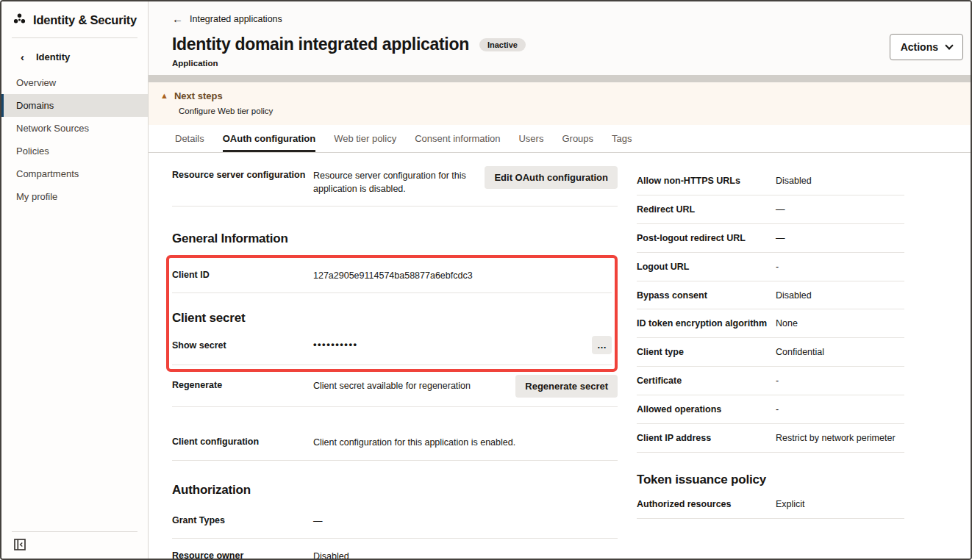 This screenshot has height=560, width=972. I want to click on annotation-highlight-box: Client ID 127a2905e9114574ba58877a6ebfcd…, so click(392, 313).